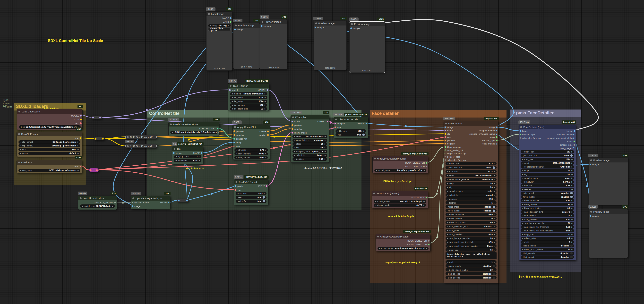 The width and height of the screenshot is (644, 304). What do you see at coordinates (471, 230) in the screenshot?
I see `widget-sam_dilation: ◀sam_dilation20▶` at bounding box center [471, 230].